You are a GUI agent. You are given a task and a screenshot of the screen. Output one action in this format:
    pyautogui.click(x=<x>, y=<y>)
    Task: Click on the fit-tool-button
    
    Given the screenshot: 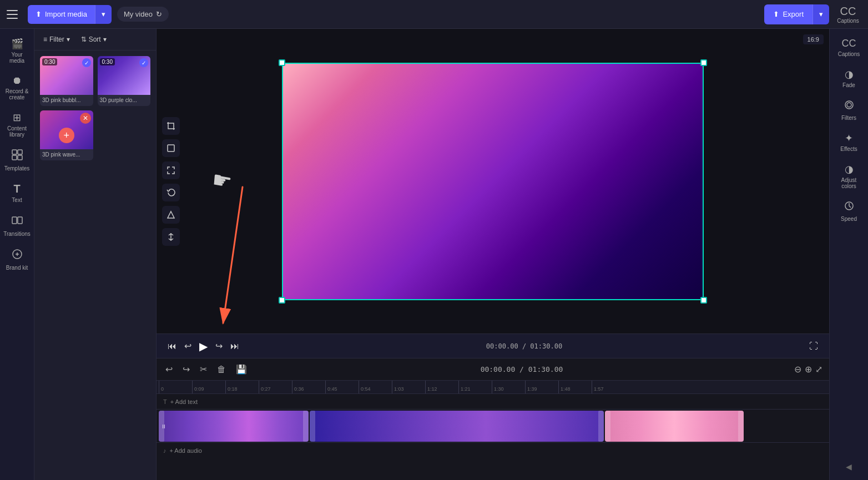 What is the action you would take?
    pyautogui.click(x=171, y=170)
    